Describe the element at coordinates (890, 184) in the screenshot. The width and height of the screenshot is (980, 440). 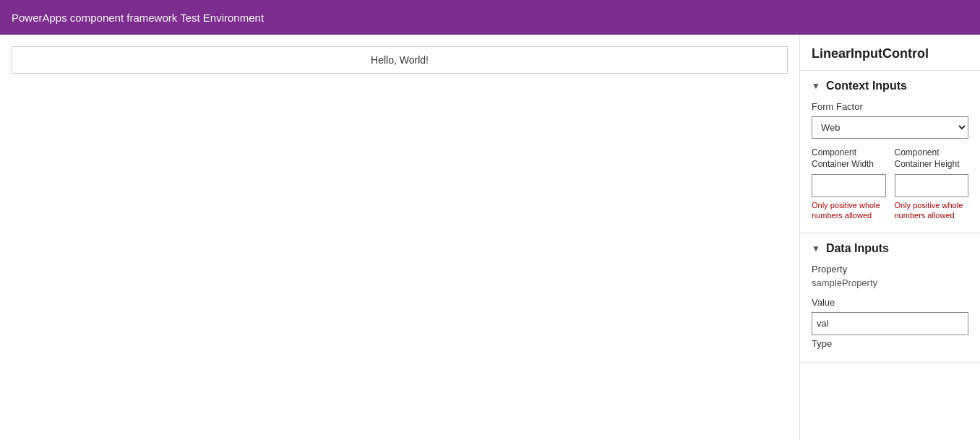
I see `container-dimensions-row: Component Container Width Only positive …` at that location.